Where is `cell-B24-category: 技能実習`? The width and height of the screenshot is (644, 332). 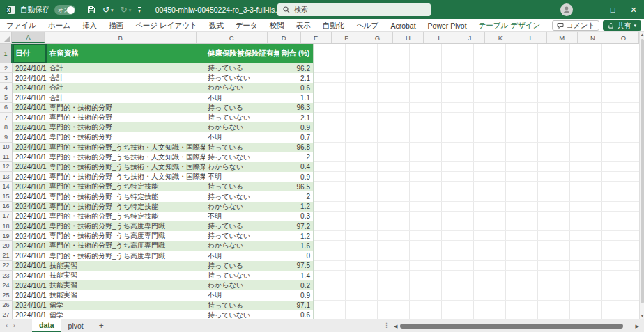
cell-B24-category: 技能実習 is located at coordinates (125, 285).